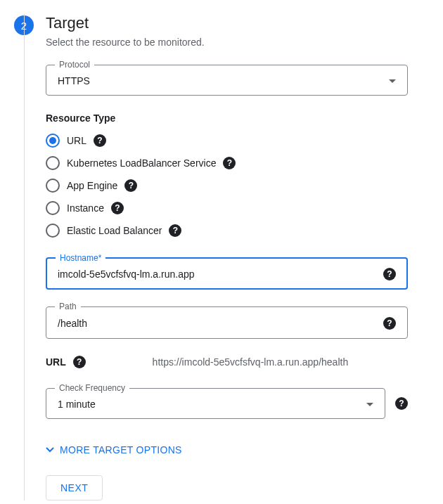  Describe the element at coordinates (92, 388) in the screenshot. I see `check-frequency-label: Check Frequency` at that location.